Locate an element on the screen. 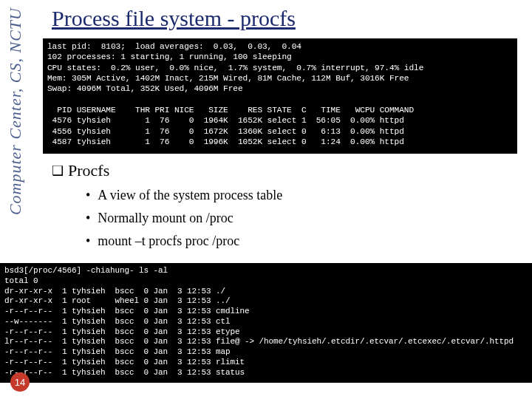 The height and width of the screenshot is (399, 532). bullet-item: mount –t procfs proc /proc is located at coordinates (184, 241).